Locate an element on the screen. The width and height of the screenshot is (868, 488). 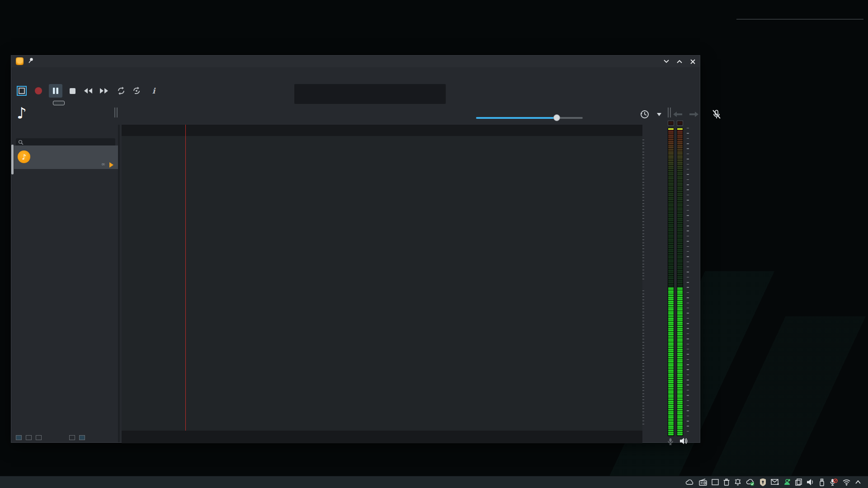
cloud-sync-icon is located at coordinates (750, 483).